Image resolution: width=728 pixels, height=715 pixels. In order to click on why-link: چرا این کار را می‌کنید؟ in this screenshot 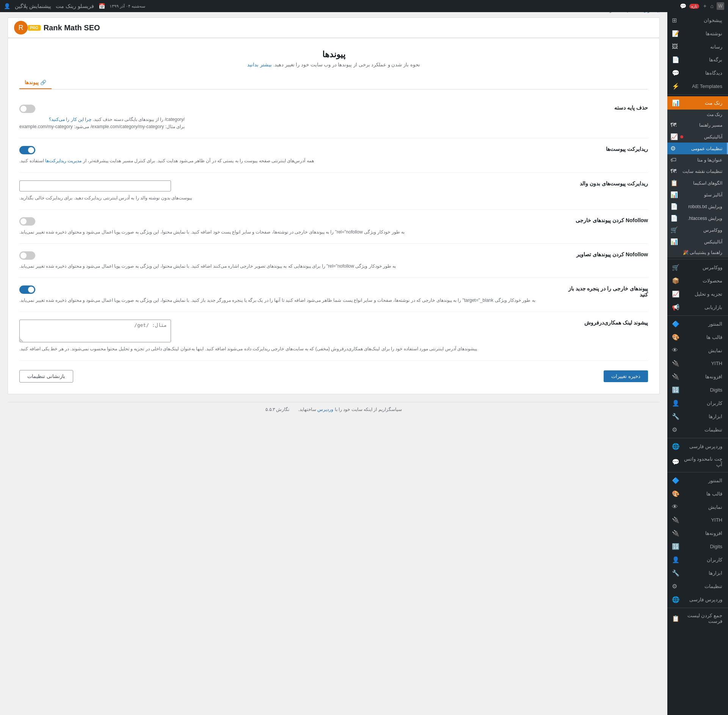, I will do `click(70, 119)`.